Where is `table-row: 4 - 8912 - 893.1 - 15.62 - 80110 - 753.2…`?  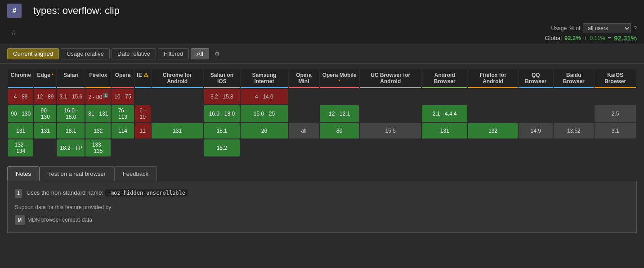
table-row: 4 - 8912 - 893.1 - 15.62 - 80110 - 753.2… is located at coordinates (322, 97).